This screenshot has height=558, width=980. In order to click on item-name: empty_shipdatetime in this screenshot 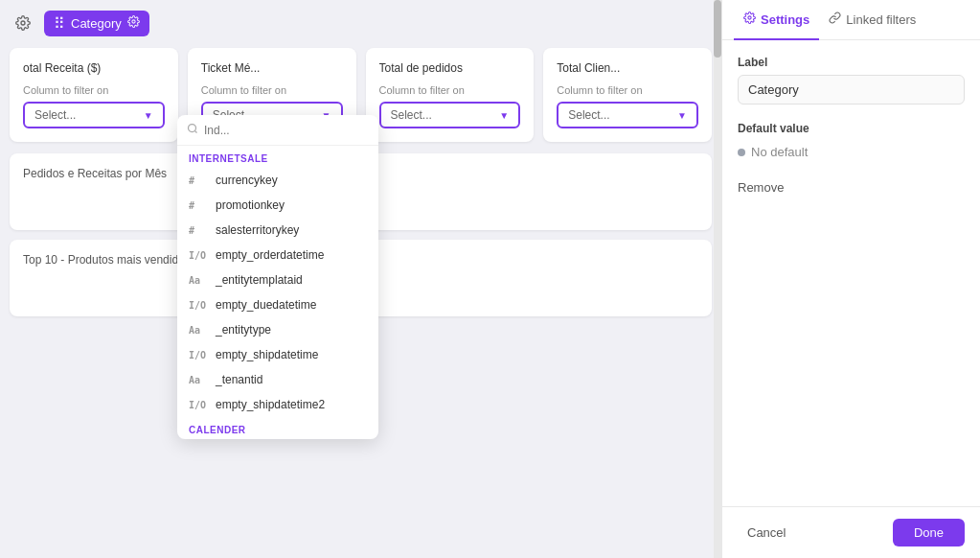, I will do `click(266, 355)`.